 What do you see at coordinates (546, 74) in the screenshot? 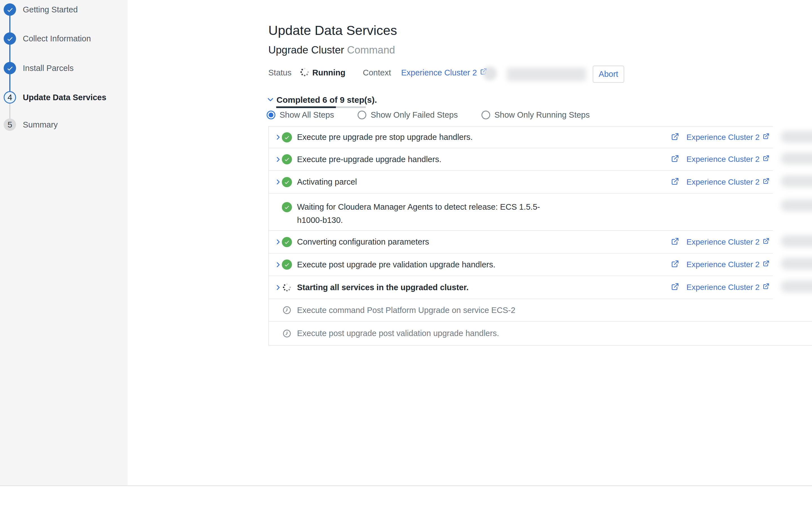
I see `redacted-status-info` at bounding box center [546, 74].